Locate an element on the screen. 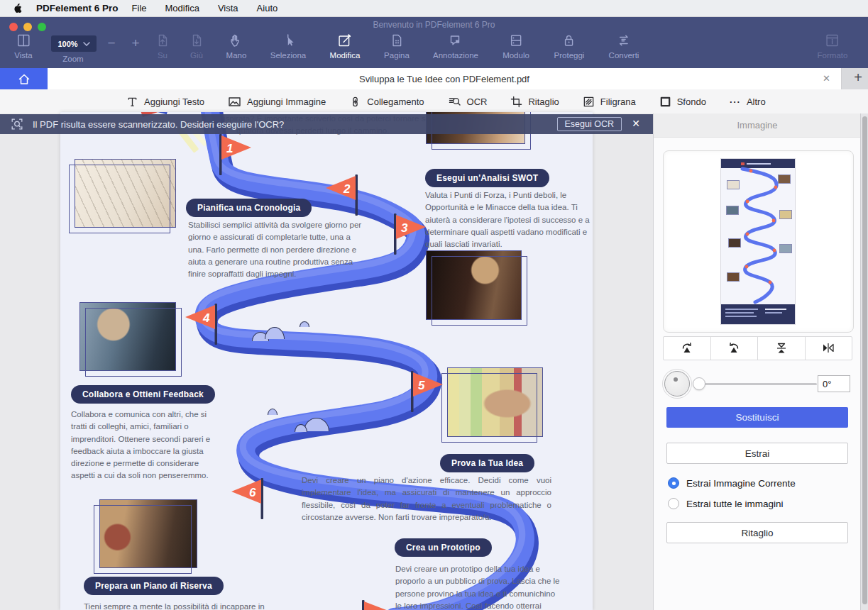 This screenshot has width=868, height=610. ocr-notification-message: Il PDF risulta essere scannerizzato. Des… is located at coordinates (158, 125).